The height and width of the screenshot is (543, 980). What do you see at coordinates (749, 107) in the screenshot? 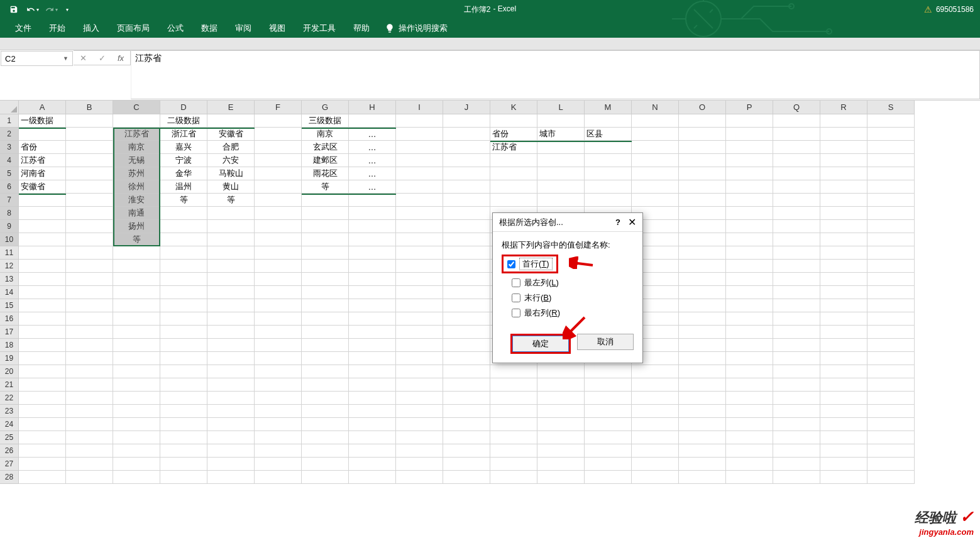
I see `column-header: P` at bounding box center [749, 107].